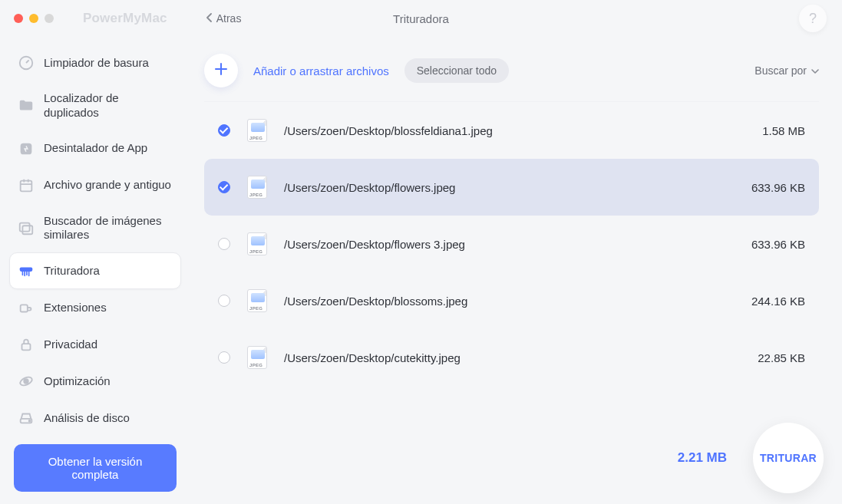 The image size is (842, 504). Describe the element at coordinates (778, 301) in the screenshot. I see `file-size: 244.16 KB` at that location.